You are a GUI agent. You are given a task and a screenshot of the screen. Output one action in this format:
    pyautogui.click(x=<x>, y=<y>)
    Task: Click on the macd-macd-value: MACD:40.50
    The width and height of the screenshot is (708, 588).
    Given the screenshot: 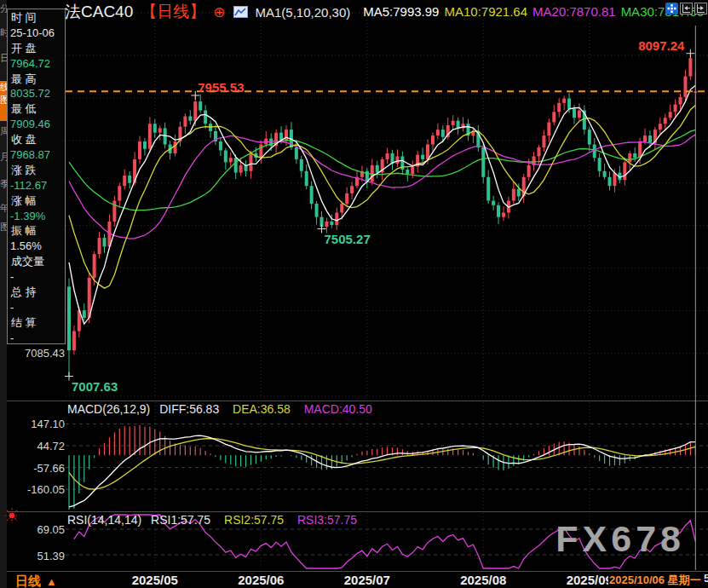 What is the action you would take?
    pyautogui.click(x=338, y=409)
    